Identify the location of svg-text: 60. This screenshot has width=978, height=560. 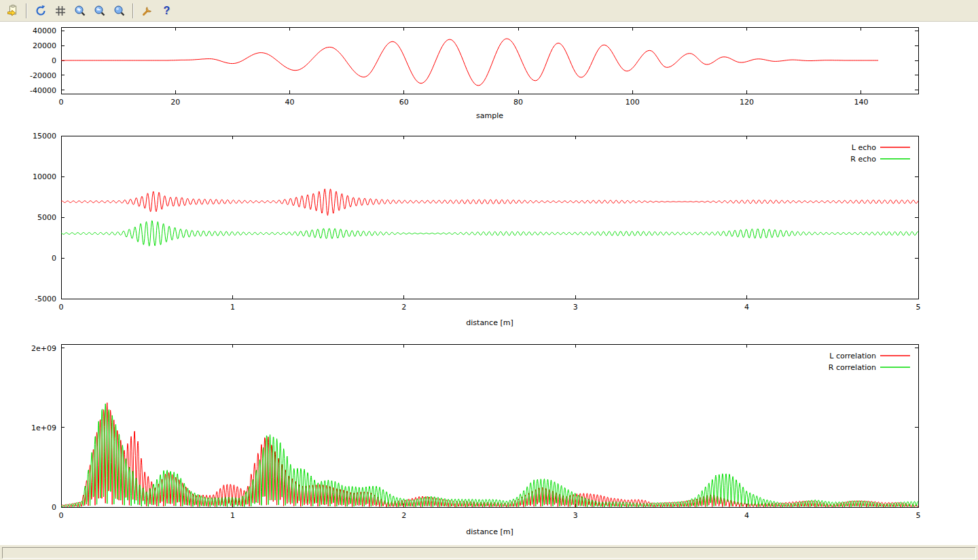
(404, 102).